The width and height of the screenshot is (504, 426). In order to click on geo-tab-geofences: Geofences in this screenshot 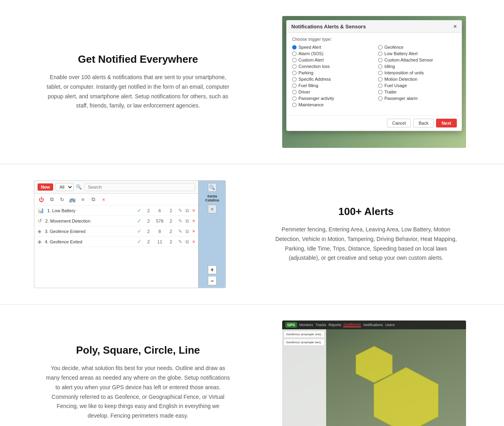, I will do `click(352, 325)`.